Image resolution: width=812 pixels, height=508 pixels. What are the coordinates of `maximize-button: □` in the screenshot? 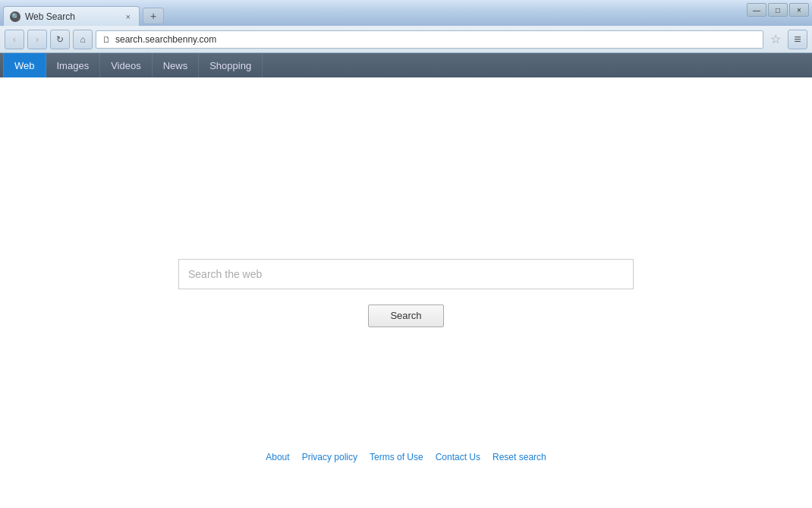 It's located at (778, 10).